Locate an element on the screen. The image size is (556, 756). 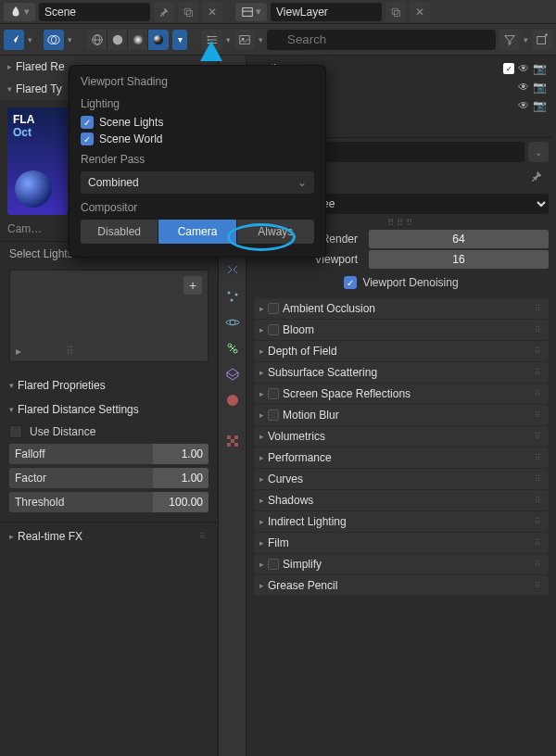
lights-preview: + ▸ ⠿ is located at coordinates (109, 316).